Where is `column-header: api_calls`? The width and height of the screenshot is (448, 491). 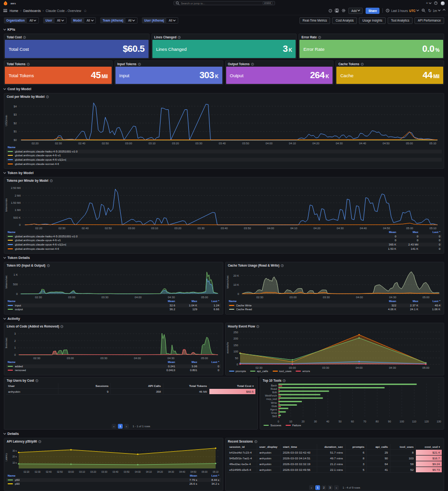 column-header: api_calls is located at coordinates (379, 447).